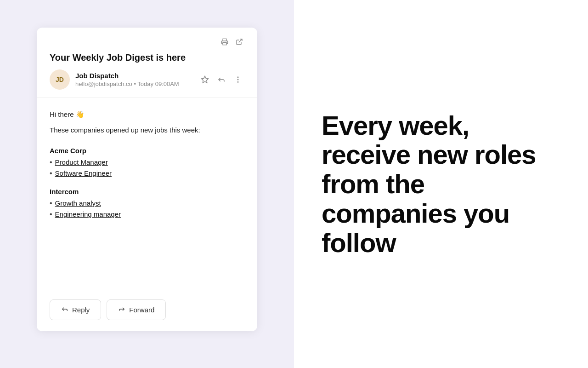 Image resolution: width=588 pixels, height=368 pixels. I want to click on avatar: JD, so click(60, 80).